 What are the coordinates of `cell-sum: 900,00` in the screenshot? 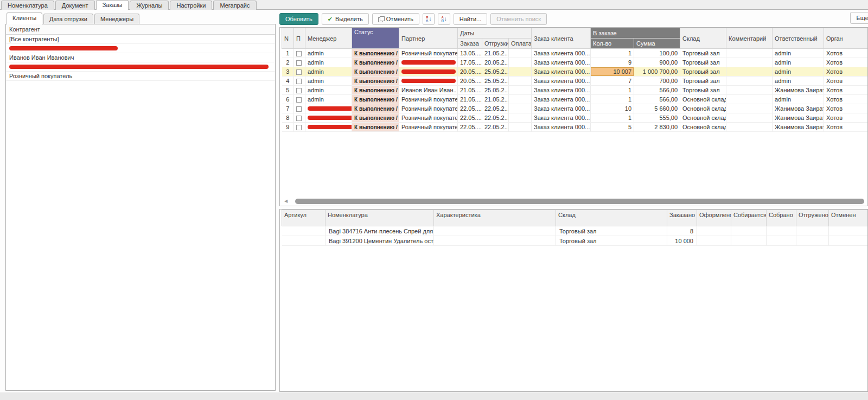 It's located at (658, 63).